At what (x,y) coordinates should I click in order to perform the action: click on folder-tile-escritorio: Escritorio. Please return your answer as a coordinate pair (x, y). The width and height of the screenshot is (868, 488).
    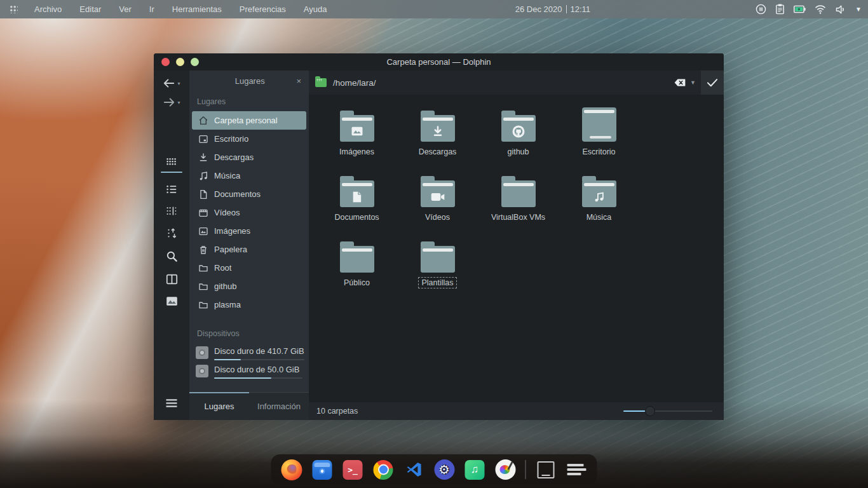
    Looking at the image, I should click on (599, 136).